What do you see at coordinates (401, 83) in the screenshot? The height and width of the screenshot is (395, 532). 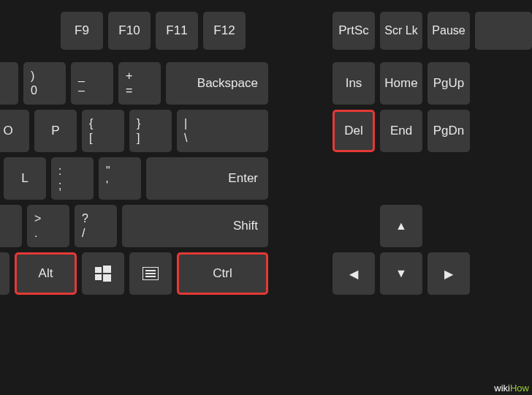 I see `key-home: Home` at bounding box center [401, 83].